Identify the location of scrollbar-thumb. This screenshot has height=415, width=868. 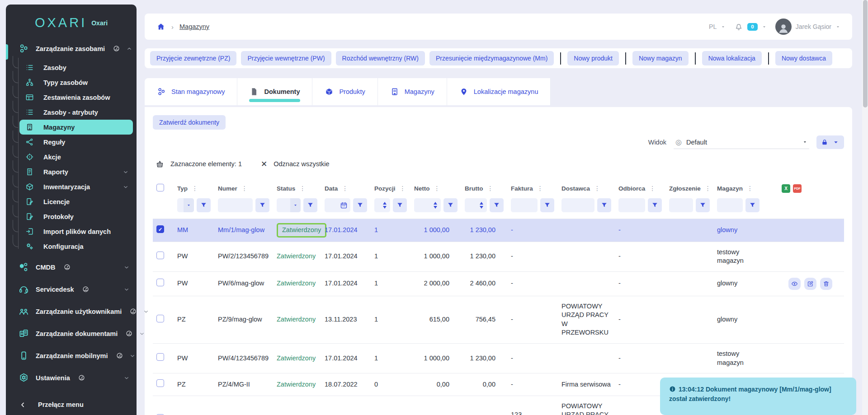
(865, 54).